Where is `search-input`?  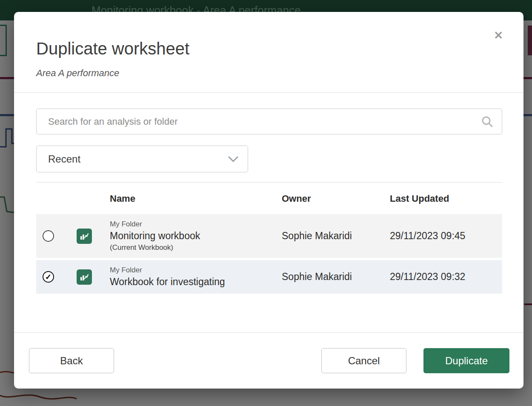
search-input is located at coordinates (269, 122).